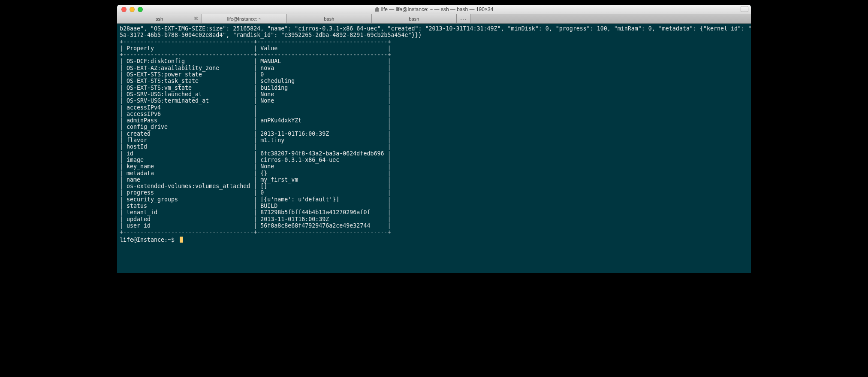  Describe the element at coordinates (437, 9) in the screenshot. I see `window-title-text: life — life@Instance: ~ — ssh — bash — 1…` at that location.